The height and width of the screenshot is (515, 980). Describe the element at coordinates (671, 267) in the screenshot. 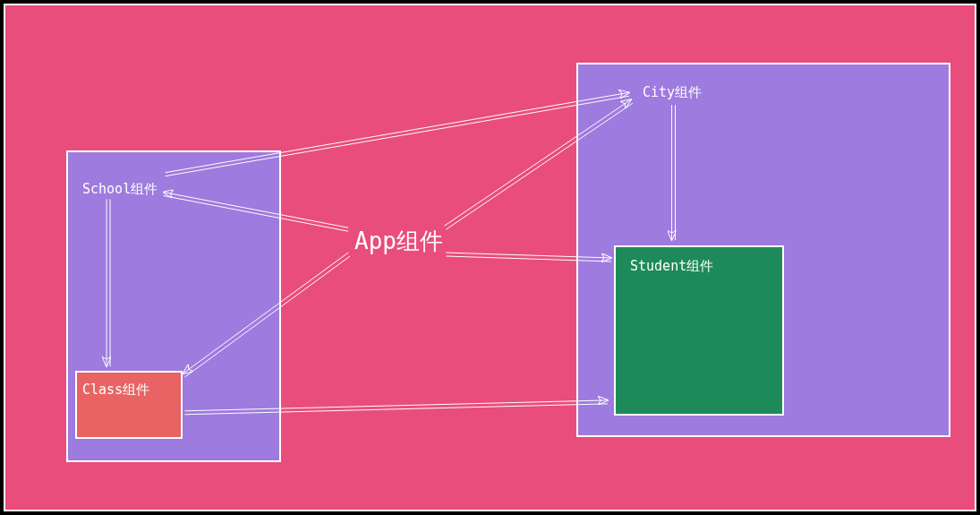

I see `student-label: Student组件` at that location.